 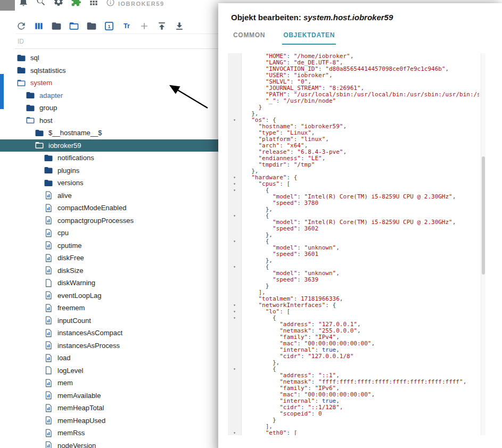 What do you see at coordinates (142, 4) in the screenshot?
I see `hostname-label: IOBROKER59` at bounding box center [142, 4].